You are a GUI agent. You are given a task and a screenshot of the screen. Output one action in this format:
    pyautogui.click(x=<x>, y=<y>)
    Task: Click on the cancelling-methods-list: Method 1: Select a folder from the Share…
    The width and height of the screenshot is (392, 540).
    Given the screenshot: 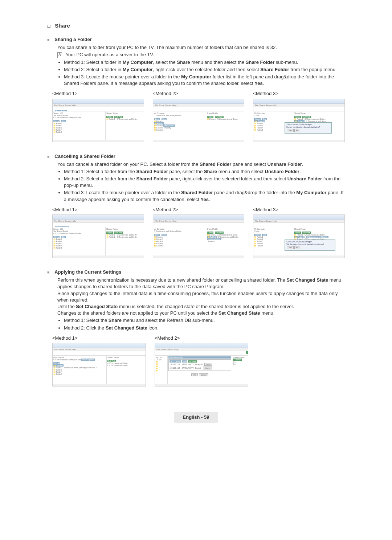 What is the action you would take?
    pyautogui.click(x=201, y=186)
    